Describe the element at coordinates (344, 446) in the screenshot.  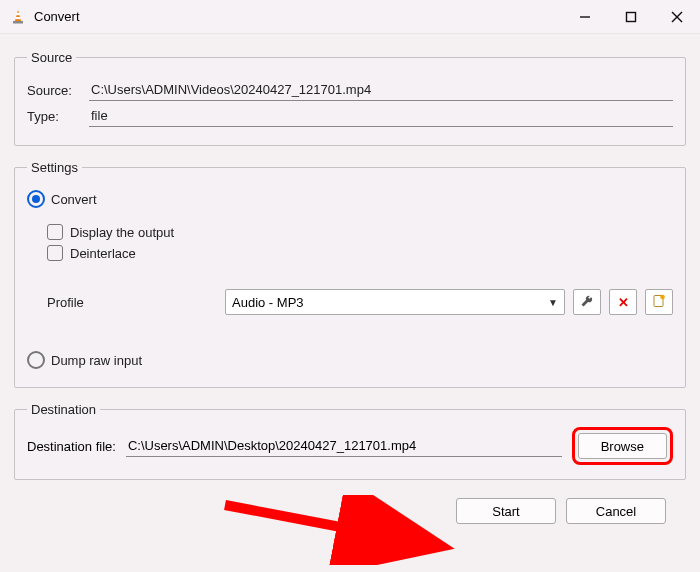
I see `destination-file-input` at that location.